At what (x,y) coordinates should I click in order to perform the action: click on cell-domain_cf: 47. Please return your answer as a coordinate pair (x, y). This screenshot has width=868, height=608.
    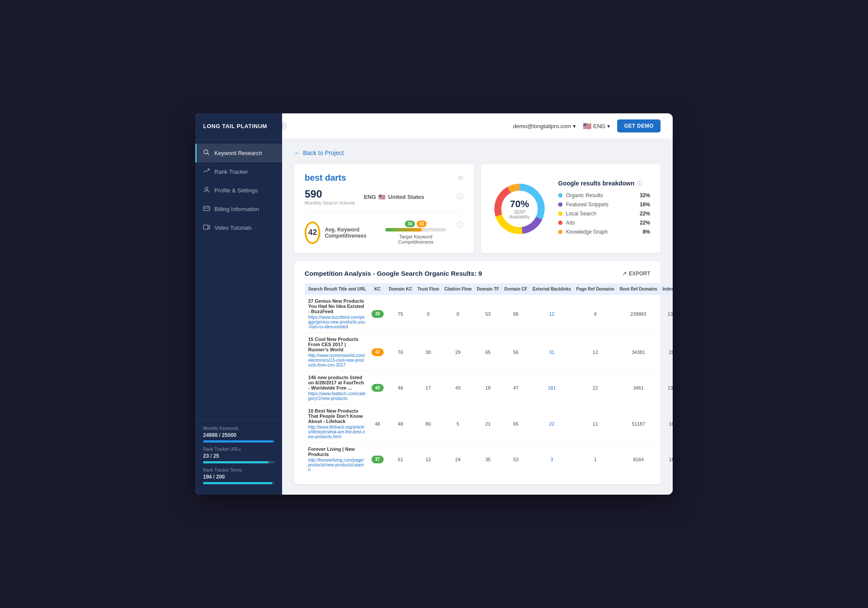
    Looking at the image, I should click on (516, 388).